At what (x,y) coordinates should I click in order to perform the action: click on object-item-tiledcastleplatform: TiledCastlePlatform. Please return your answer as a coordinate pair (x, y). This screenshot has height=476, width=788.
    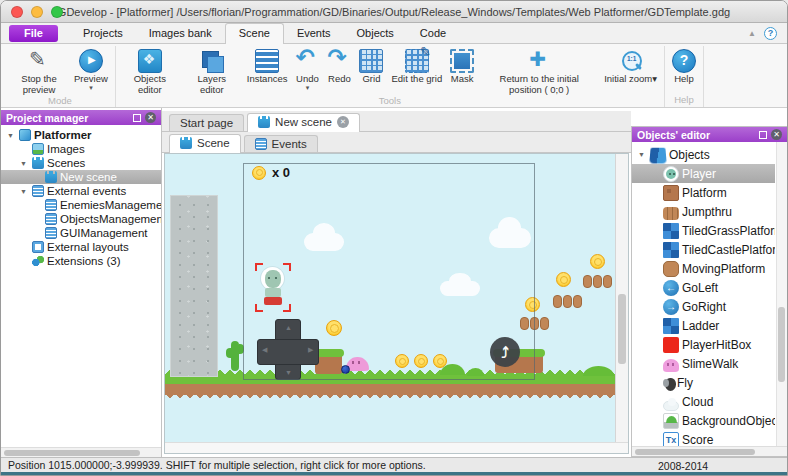
    Looking at the image, I should click on (704, 250).